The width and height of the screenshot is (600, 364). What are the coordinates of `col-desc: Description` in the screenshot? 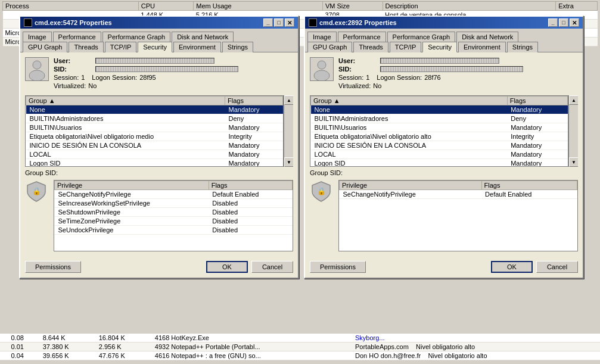 It's located at (470, 6).